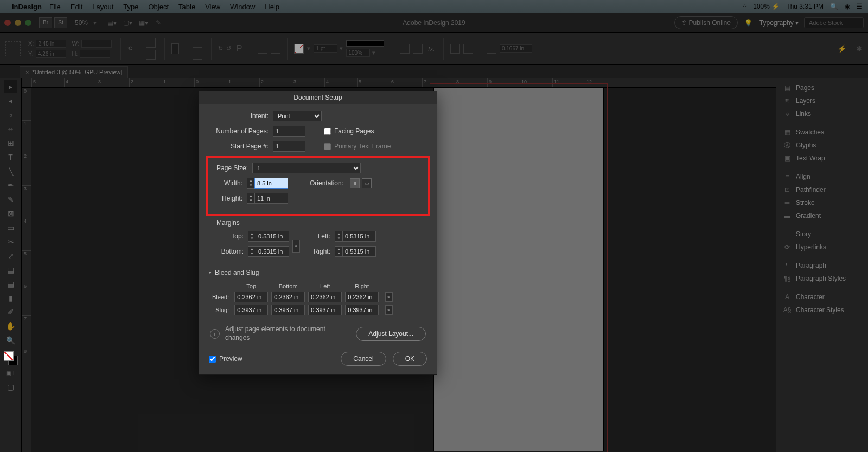  What do you see at coordinates (289, 146) in the screenshot?
I see `start-page-field` at bounding box center [289, 146].